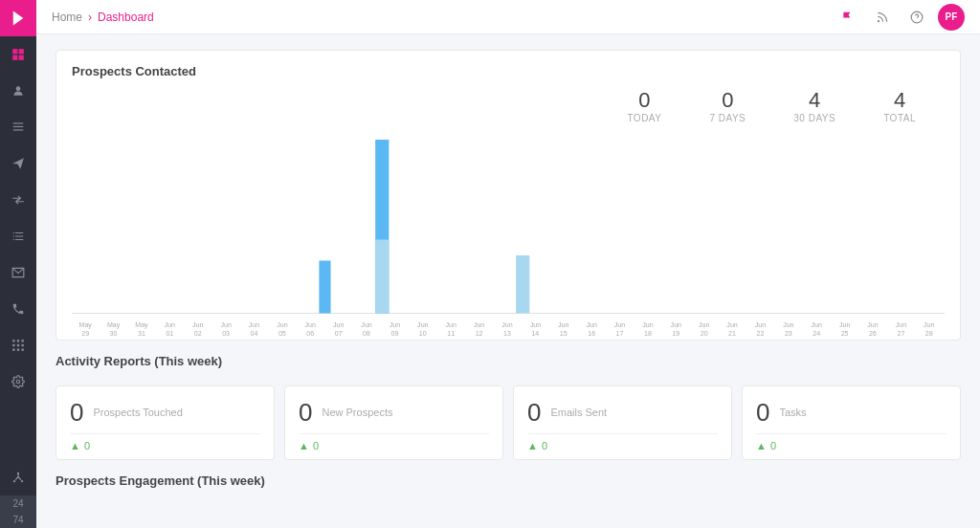 This screenshot has height=528, width=980. I want to click on prospects-contacted-title: Prospects Contacted, so click(508, 71).